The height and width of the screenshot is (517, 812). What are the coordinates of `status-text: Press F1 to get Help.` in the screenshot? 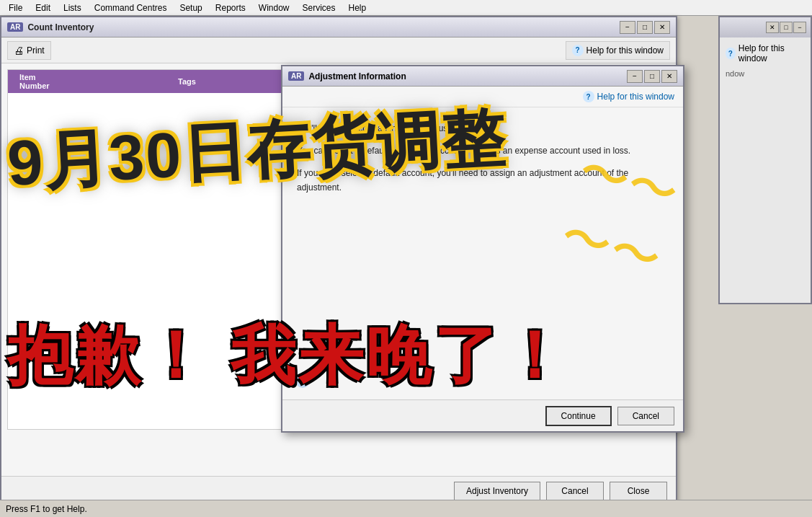 It's located at (46, 509).